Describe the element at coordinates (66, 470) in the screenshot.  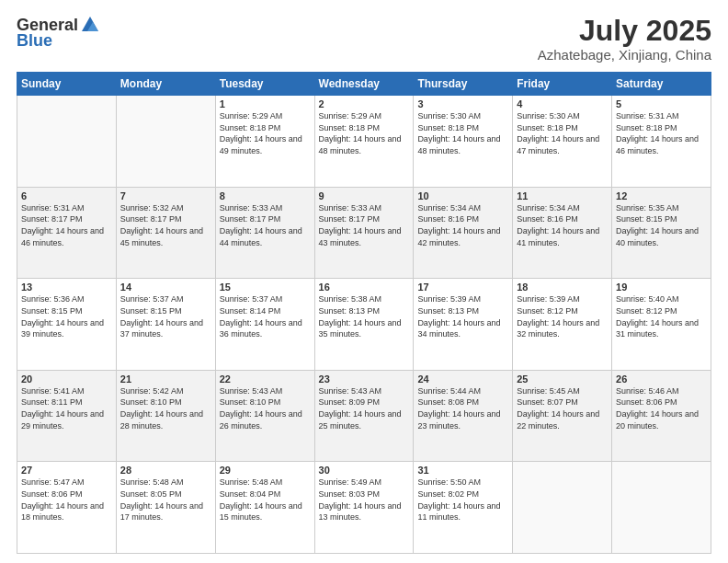
I see `day-number: 27` at that location.